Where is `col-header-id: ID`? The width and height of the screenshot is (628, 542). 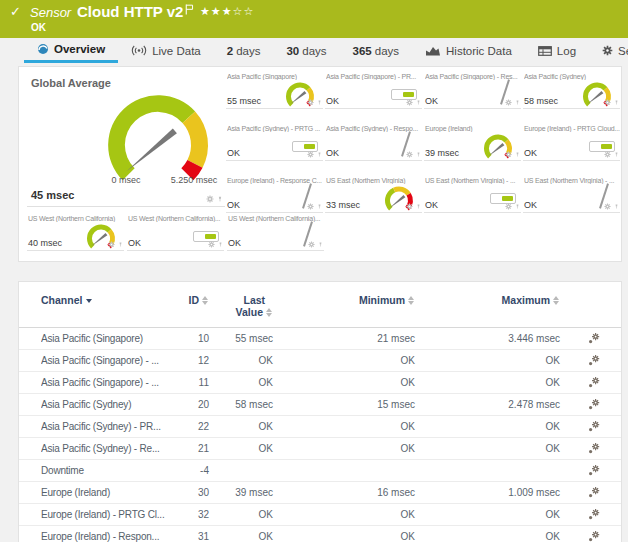
col-header-id: ID is located at coordinates (190, 300).